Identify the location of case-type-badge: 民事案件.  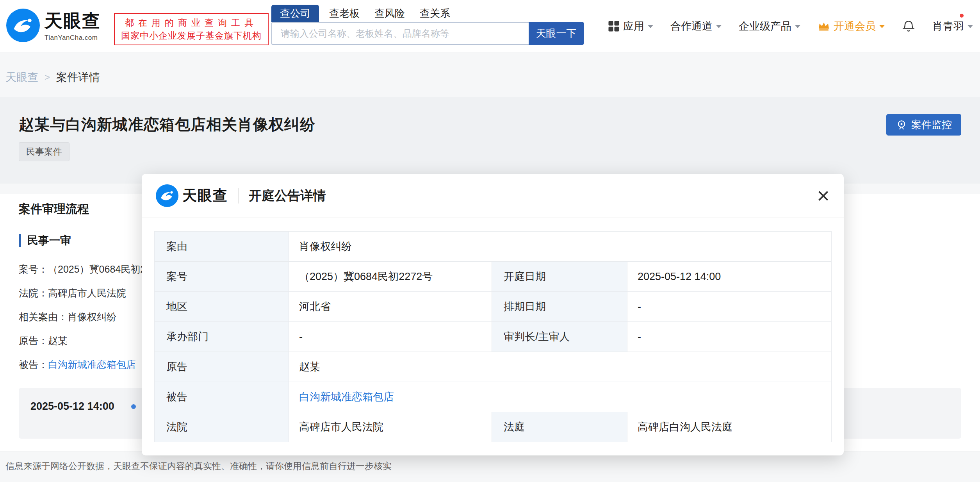
(44, 152).